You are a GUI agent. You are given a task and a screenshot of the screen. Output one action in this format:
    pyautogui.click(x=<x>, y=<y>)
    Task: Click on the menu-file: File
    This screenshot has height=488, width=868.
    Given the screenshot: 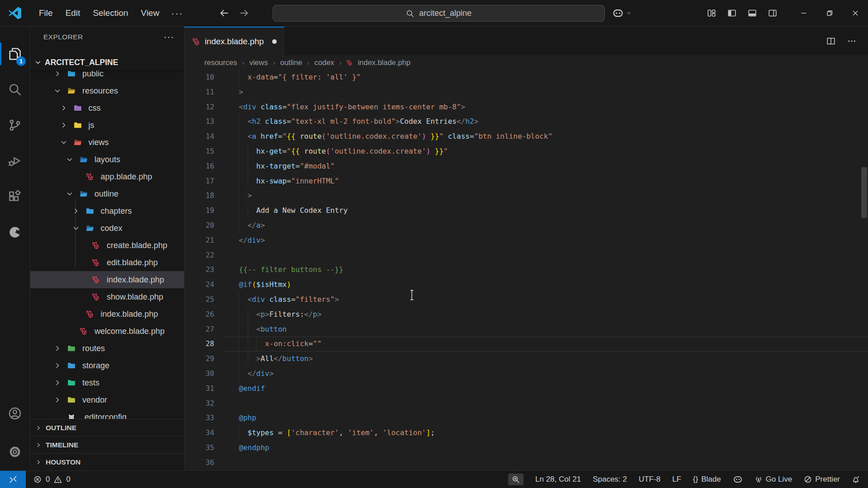 What is the action you would take?
    pyautogui.click(x=46, y=13)
    